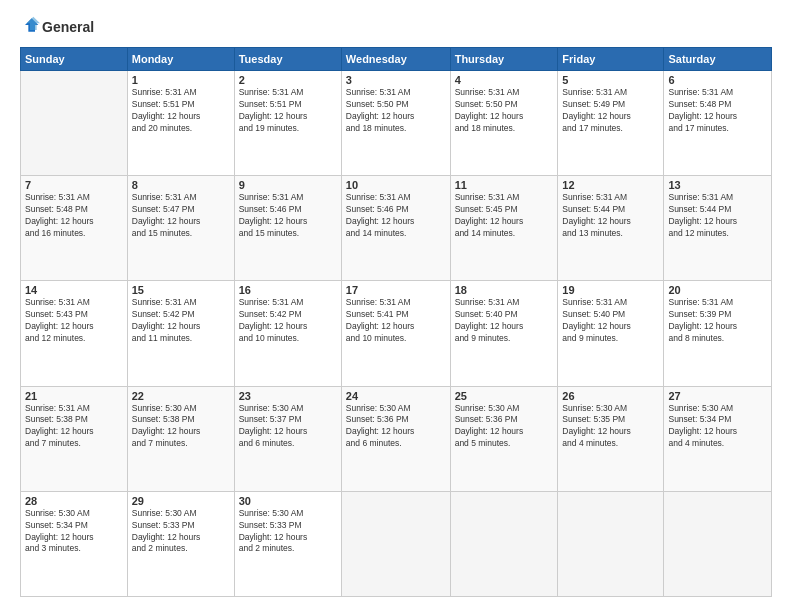 The width and height of the screenshot is (792, 612). What do you see at coordinates (74, 60) in the screenshot?
I see `weekday-header-sunday: Sunday` at bounding box center [74, 60].